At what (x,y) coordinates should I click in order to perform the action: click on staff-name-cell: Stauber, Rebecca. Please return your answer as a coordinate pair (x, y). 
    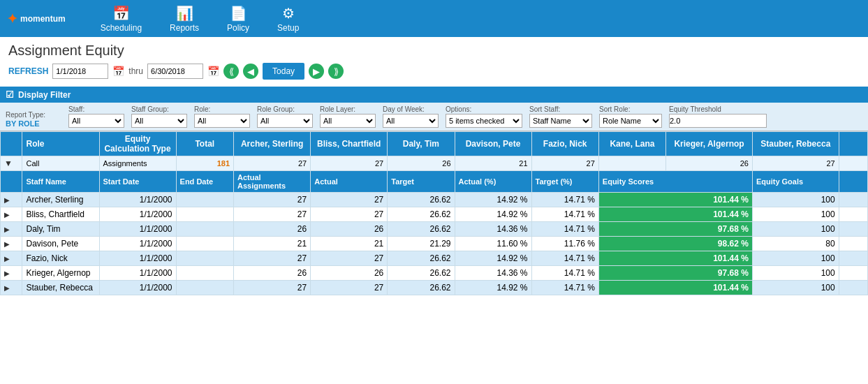
    Looking at the image, I should click on (61, 288).